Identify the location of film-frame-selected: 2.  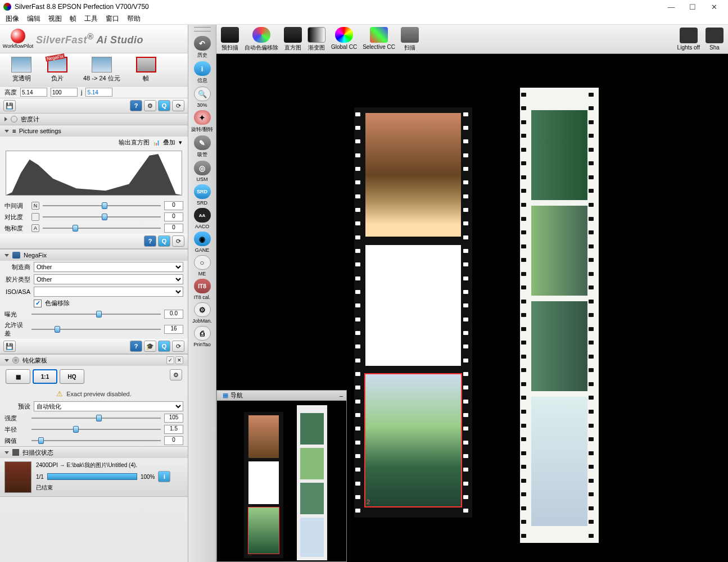
(413, 441).